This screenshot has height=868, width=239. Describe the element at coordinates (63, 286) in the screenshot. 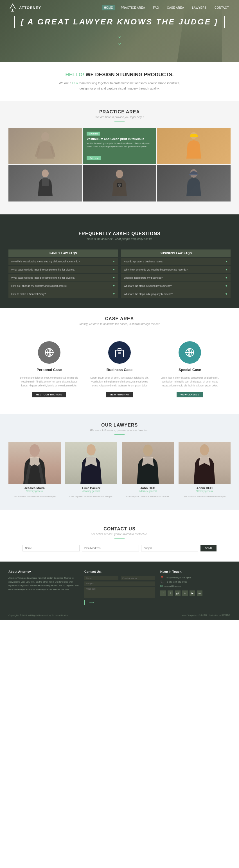

I see `faq-item-f4: How do I change my custody and support o…` at that location.